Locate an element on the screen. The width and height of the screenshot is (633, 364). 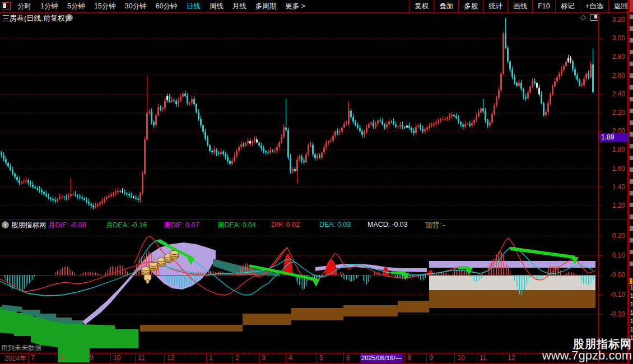
date-axis-label: 1 is located at coordinates (211, 358).